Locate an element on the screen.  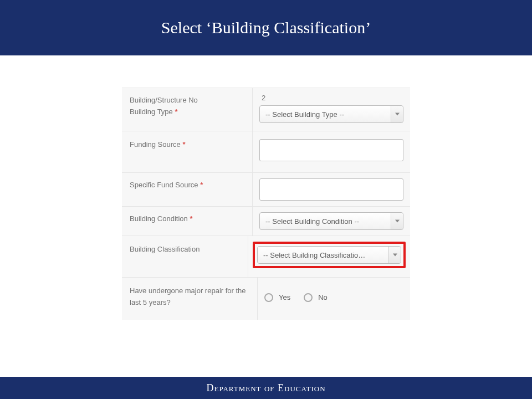
radio-group-major-repair: Yes No is located at coordinates (334, 297).